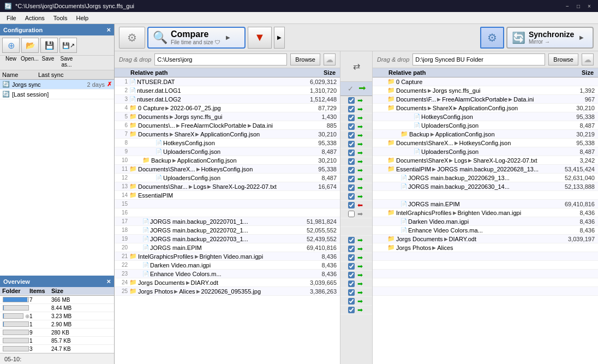  What do you see at coordinates (227, 126) in the screenshot?
I see `left-file-row: 6 📁Documents\...▶FreeAlarmClockPortable▶…` at bounding box center [227, 126].